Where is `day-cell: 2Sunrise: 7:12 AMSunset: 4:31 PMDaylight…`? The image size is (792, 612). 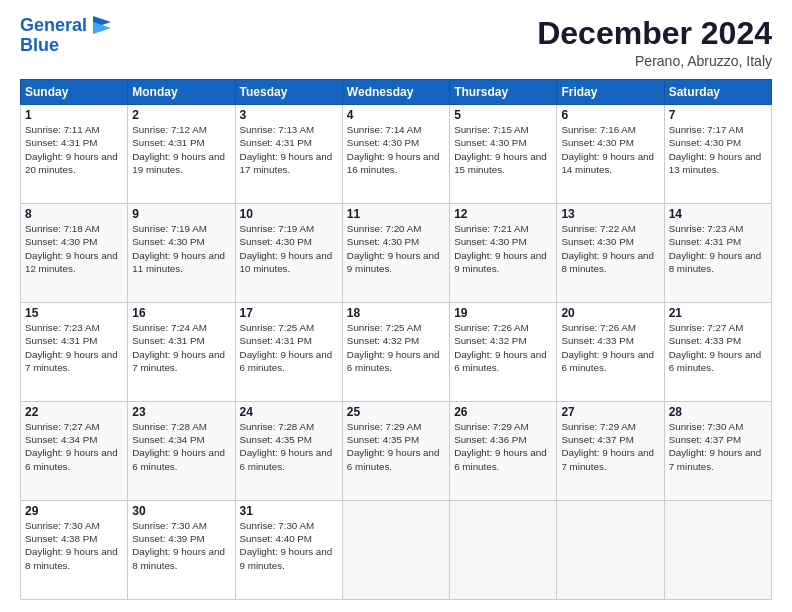 day-cell: 2Sunrise: 7:12 AMSunset: 4:31 PMDaylight… is located at coordinates (182, 154).